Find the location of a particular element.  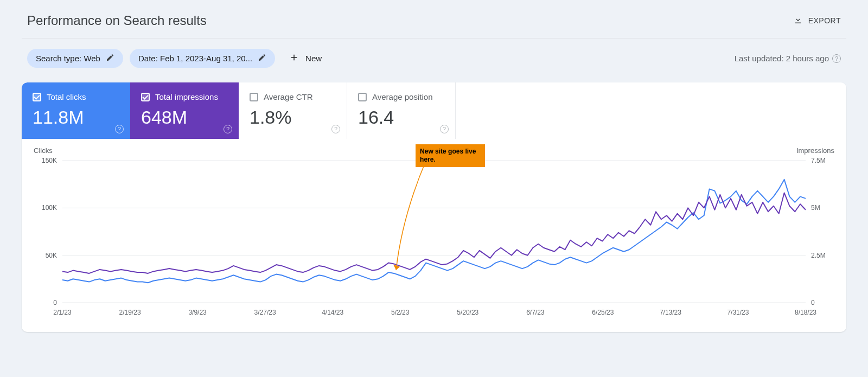

export-label: EXPORT is located at coordinates (825, 21).